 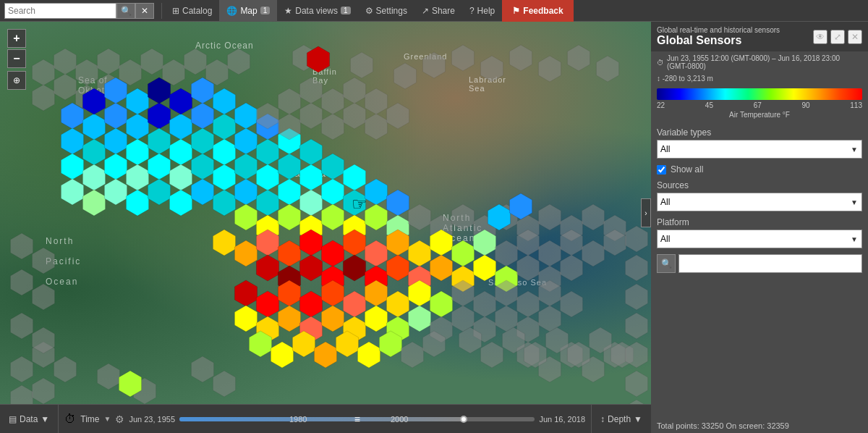 I want to click on panel-search-row: 🔍, so click(x=760, y=264).